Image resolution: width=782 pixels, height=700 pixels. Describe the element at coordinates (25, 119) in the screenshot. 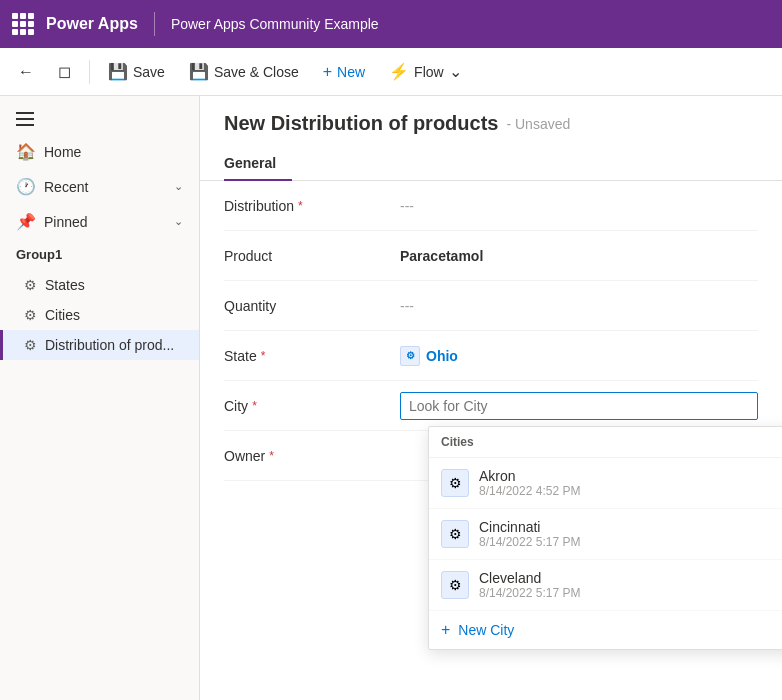

I see `hamburger-icon` at that location.